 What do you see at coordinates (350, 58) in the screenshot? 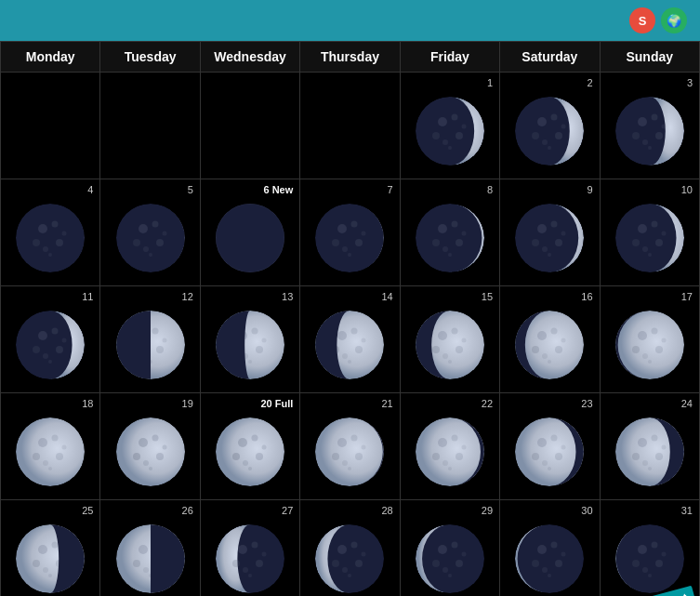
I see `col-thursday: Thursday` at bounding box center [350, 58].